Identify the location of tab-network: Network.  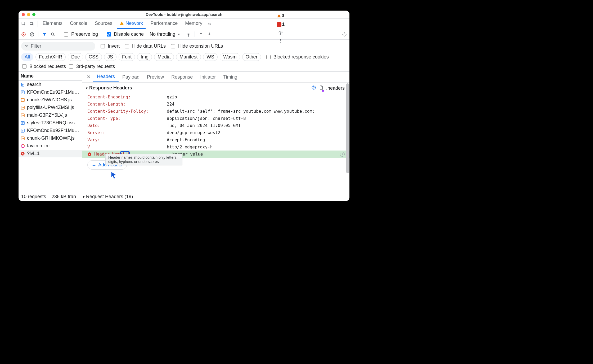
(131, 24).